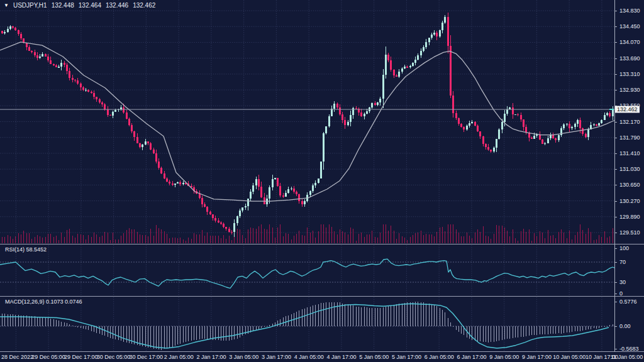 Image resolution: width=644 pixels, height=362 pixels. What do you see at coordinates (623, 262) in the screenshot?
I see `rsi-tick-label: 70` at bounding box center [623, 262].